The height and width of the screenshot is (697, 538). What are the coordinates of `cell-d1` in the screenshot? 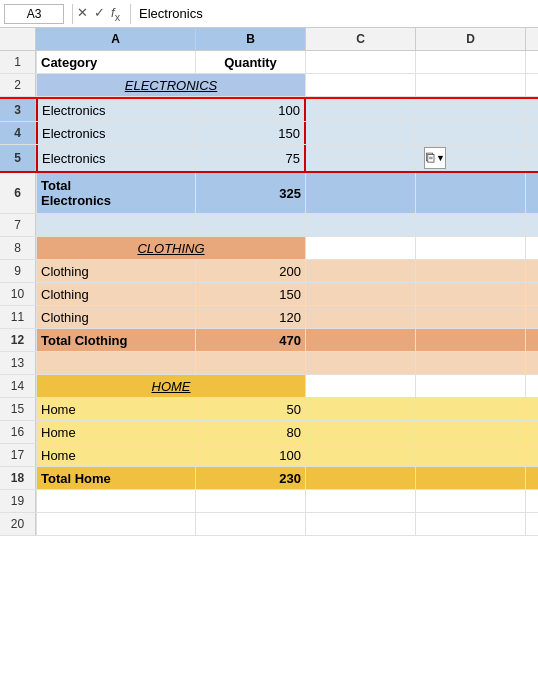 It's located at (471, 62).